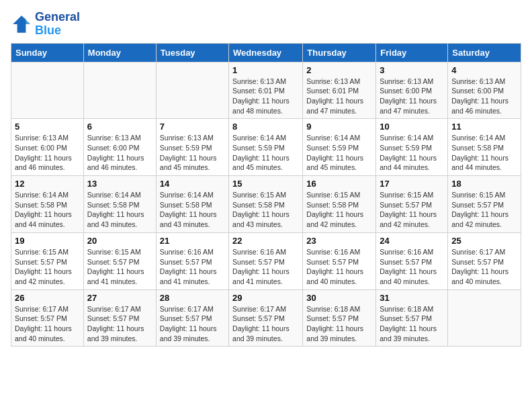 This screenshot has width=532, height=411. Describe the element at coordinates (120, 261) in the screenshot. I see `calendar-cell: 20Sunrise: 6:15 AMSunset: 5:57 PMDayligh…` at that location.